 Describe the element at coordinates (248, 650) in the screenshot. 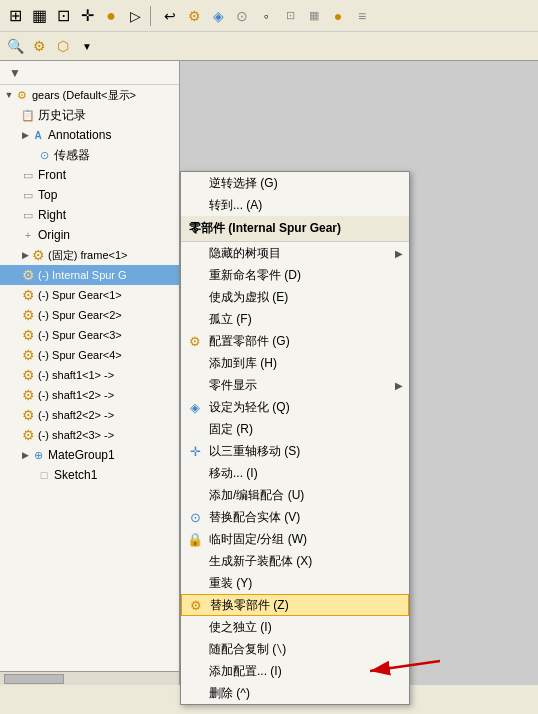

I see `copy-mate-label: 随配合复制 (∖)` at that location.